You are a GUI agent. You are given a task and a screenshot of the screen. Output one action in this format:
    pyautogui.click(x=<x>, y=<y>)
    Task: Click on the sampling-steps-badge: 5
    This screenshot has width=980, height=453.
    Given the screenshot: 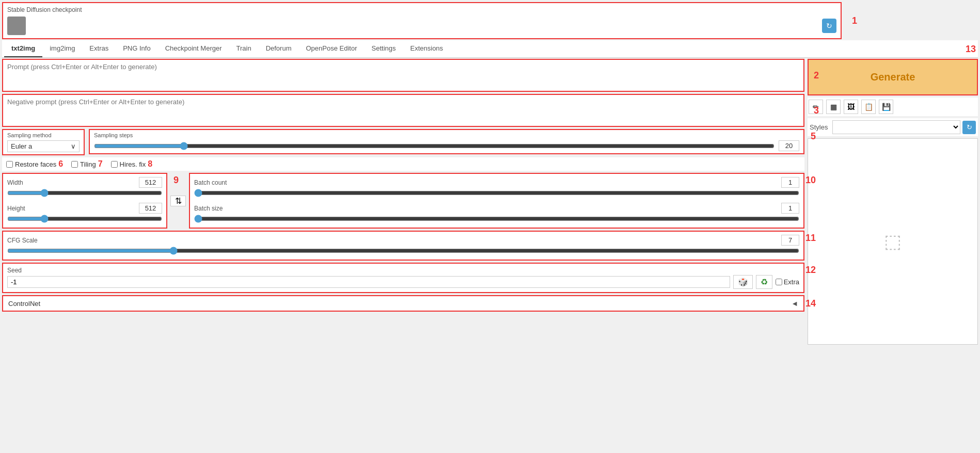 What is the action you would take?
    pyautogui.click(x=813, y=136)
    